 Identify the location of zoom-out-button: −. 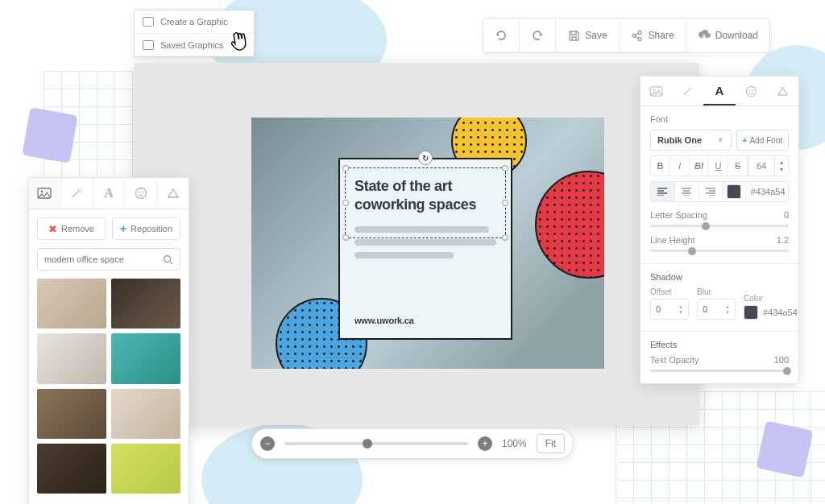
(267, 444).